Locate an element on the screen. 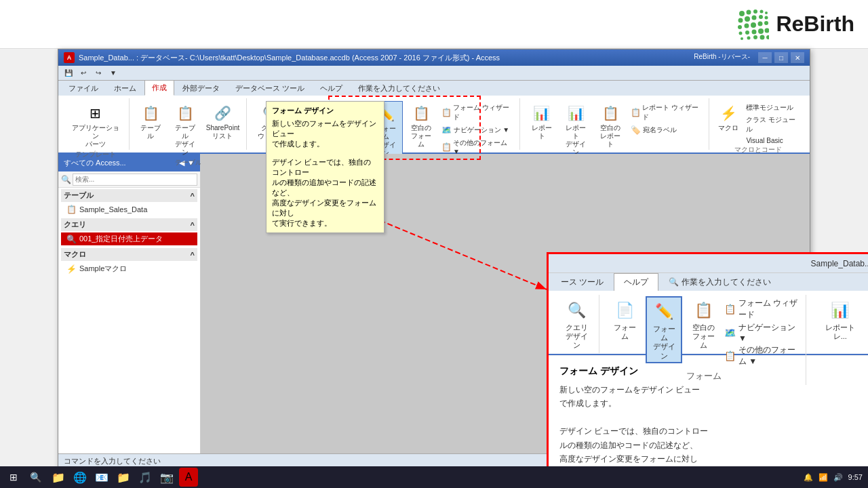 The height and width of the screenshot is (488, 868). zoomed-navigation-button: 🗺️ ナビゲーション ▼ is located at coordinates (762, 332).